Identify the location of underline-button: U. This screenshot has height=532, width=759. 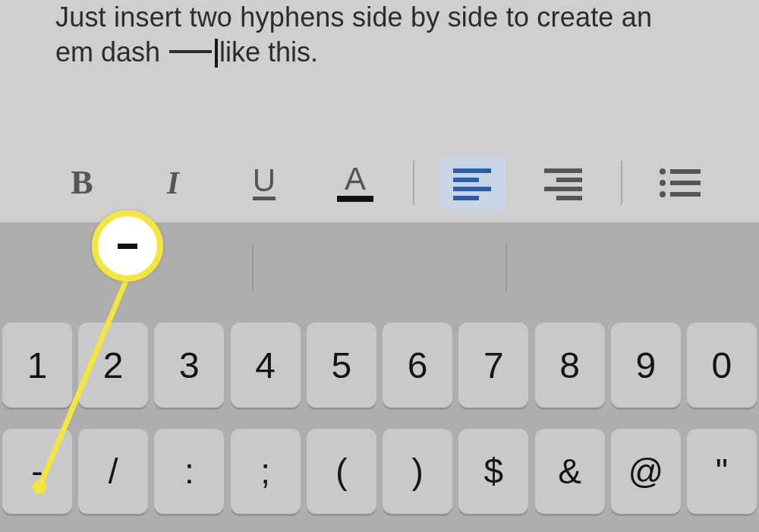
(264, 183).